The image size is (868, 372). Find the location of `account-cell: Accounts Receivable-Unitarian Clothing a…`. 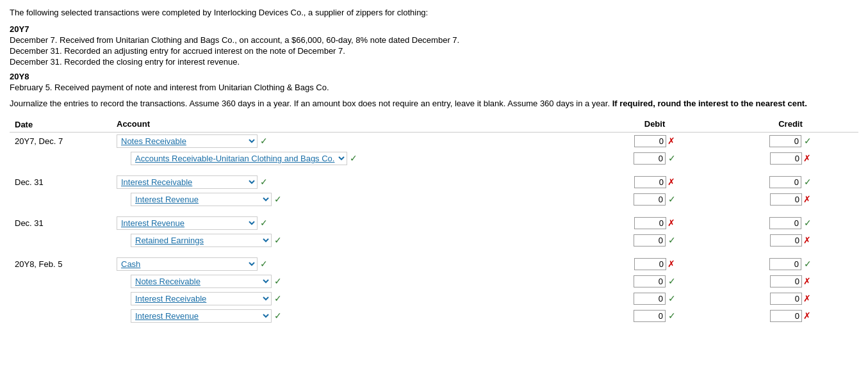

account-cell: Accounts Receivable-Unitarian Clothing a… is located at coordinates (349, 159).